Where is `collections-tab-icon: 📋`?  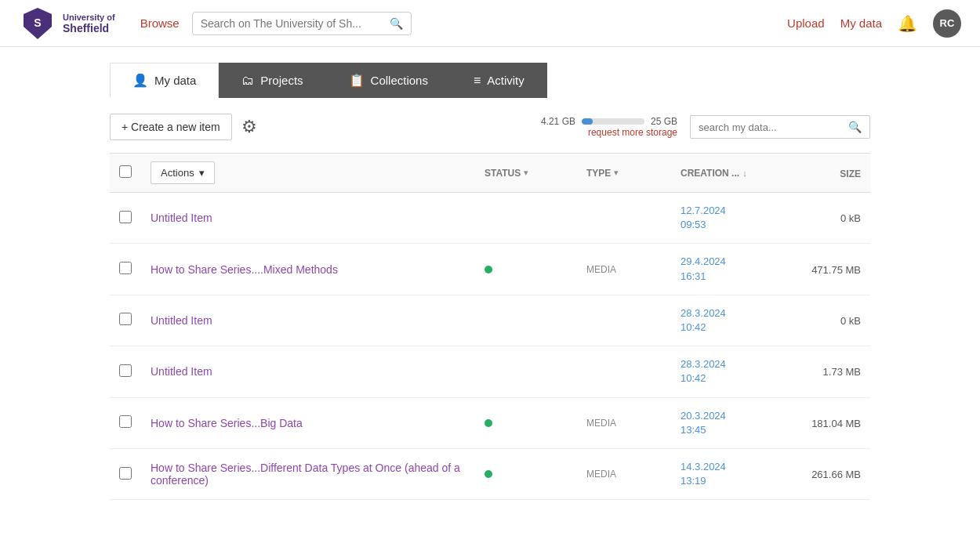
collections-tab-icon: 📋 is located at coordinates (357, 80).